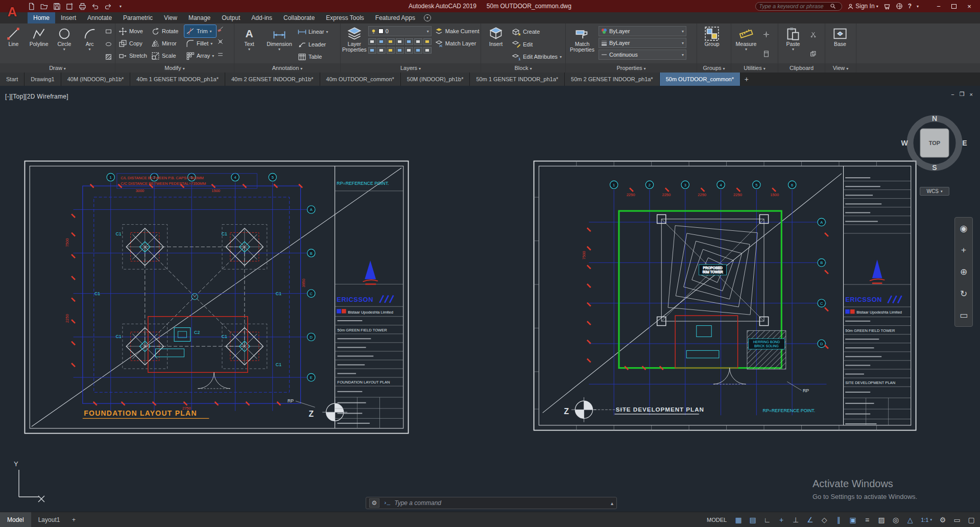  Describe the element at coordinates (57, 68) in the screenshot. I see `draw-panel-label: Draw▾` at that location.